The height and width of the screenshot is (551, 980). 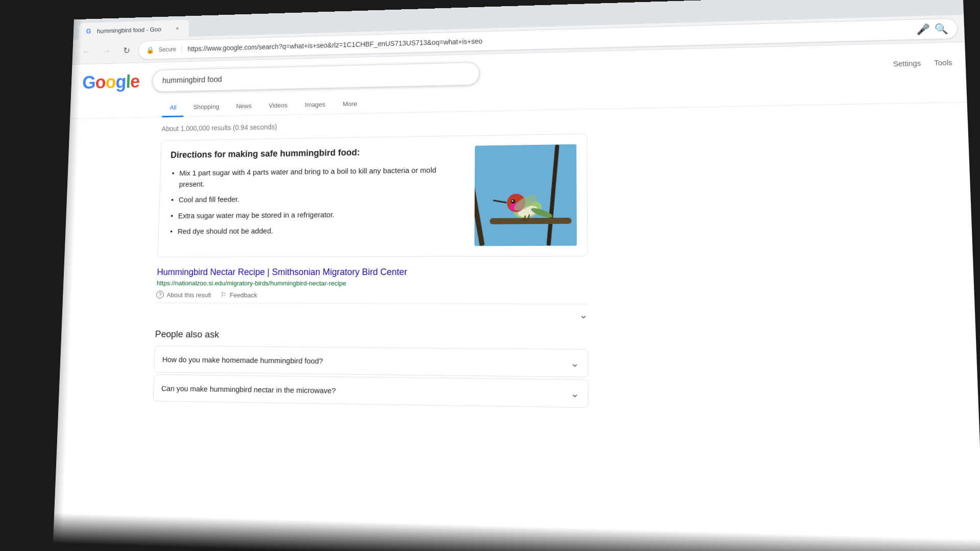 What do you see at coordinates (178, 29) in the screenshot?
I see `tab-close-btn: ×` at bounding box center [178, 29].